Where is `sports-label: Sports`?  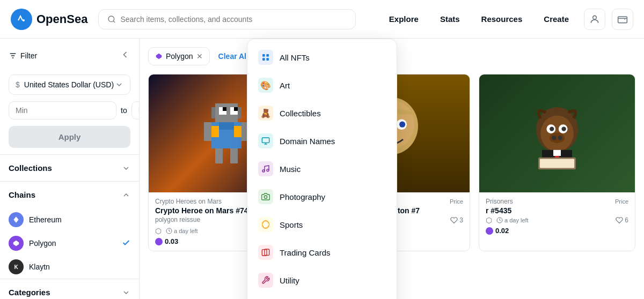 sports-label: Sports is located at coordinates (291, 225).